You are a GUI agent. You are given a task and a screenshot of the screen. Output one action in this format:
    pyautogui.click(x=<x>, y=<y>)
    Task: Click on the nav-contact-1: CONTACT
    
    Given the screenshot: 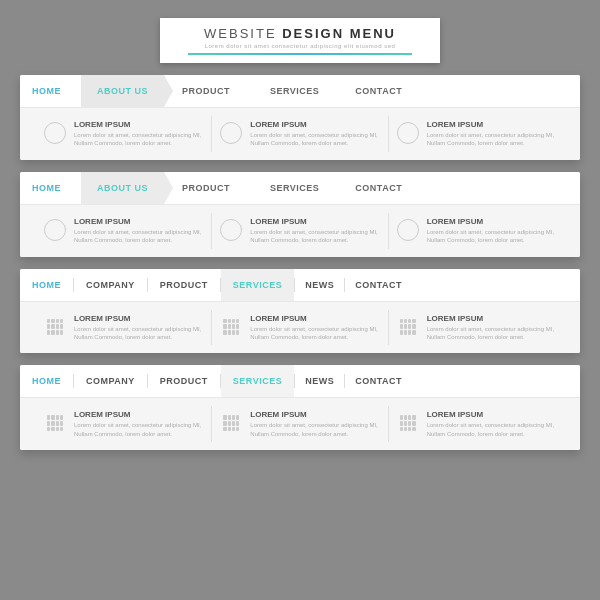 What is the action you would take?
    pyautogui.click(x=378, y=91)
    